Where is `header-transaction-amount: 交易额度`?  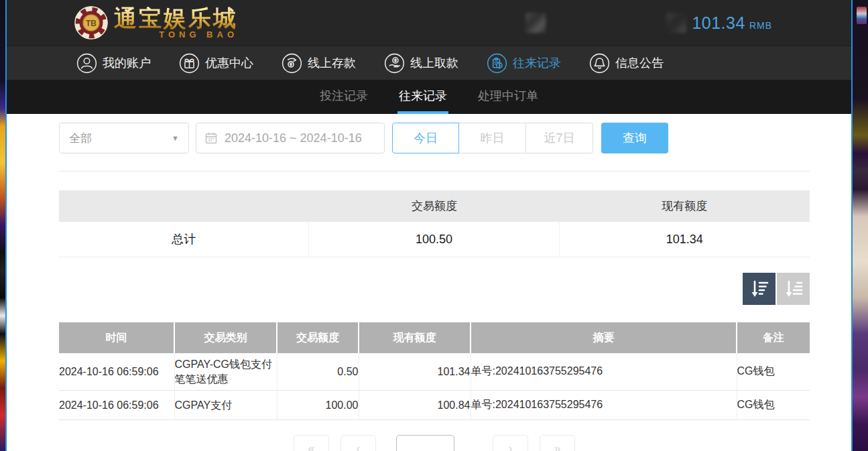 header-transaction-amount: 交易额度 is located at coordinates (318, 338).